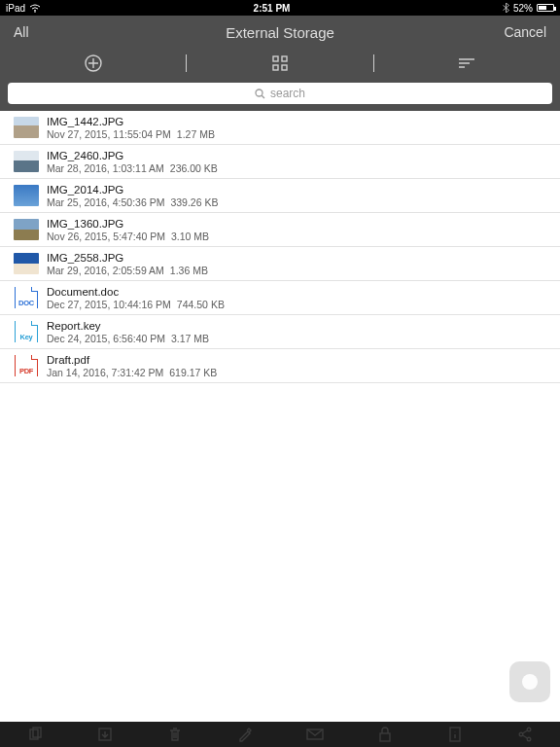  What do you see at coordinates (280, 161) in the screenshot?
I see `file-row: IMG_2460.JPGMar 28, 2016, 1:03:11 AM236.…` at bounding box center [280, 161].